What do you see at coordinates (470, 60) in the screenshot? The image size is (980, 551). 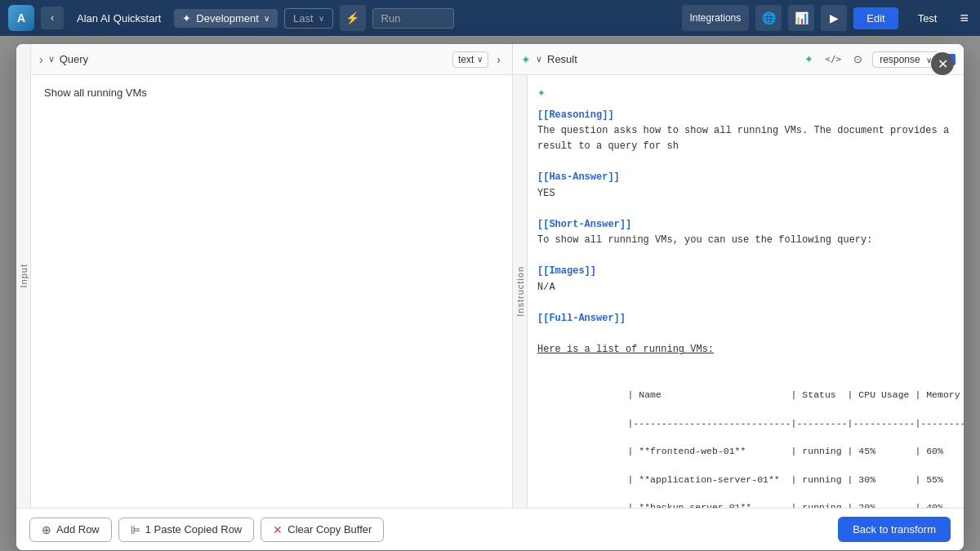 I see `query-type-selector: text ∨` at bounding box center [470, 60].